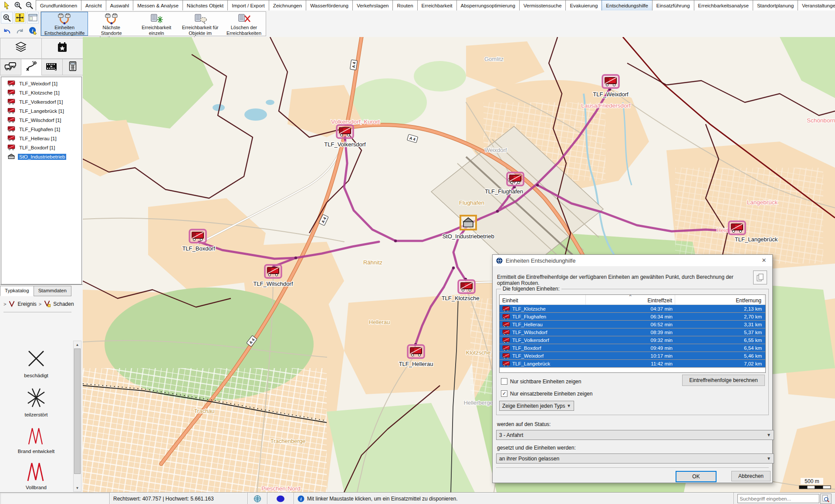 The image size is (835, 504). Describe the element at coordinates (816, 5) in the screenshot. I see `menu-tab-veranstaltungen: Veranstaltungen` at that location.